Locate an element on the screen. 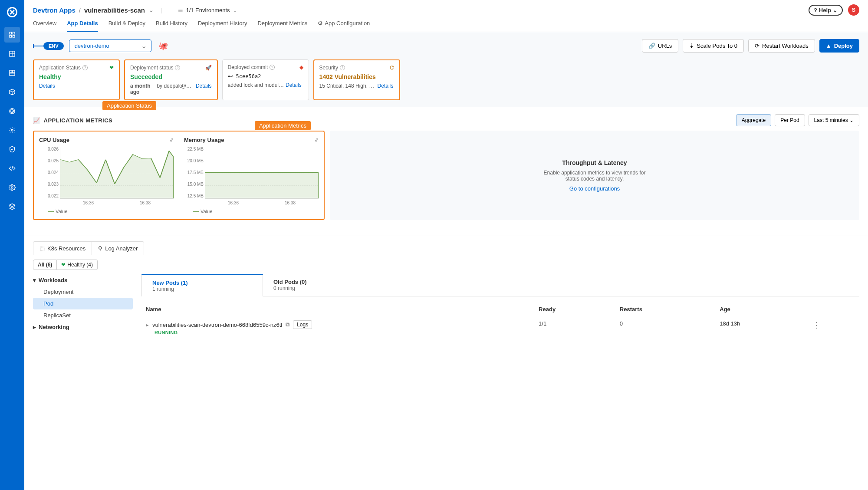 Image resolution: width=868 pixels, height=490 pixels. tree-item-replicaset: ReplicaSet is located at coordinates (83, 315).